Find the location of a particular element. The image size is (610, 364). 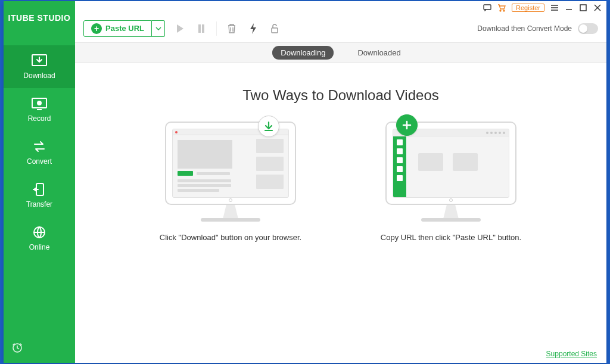

sidebar-item-transfer: Transfer is located at coordinates (39, 195).